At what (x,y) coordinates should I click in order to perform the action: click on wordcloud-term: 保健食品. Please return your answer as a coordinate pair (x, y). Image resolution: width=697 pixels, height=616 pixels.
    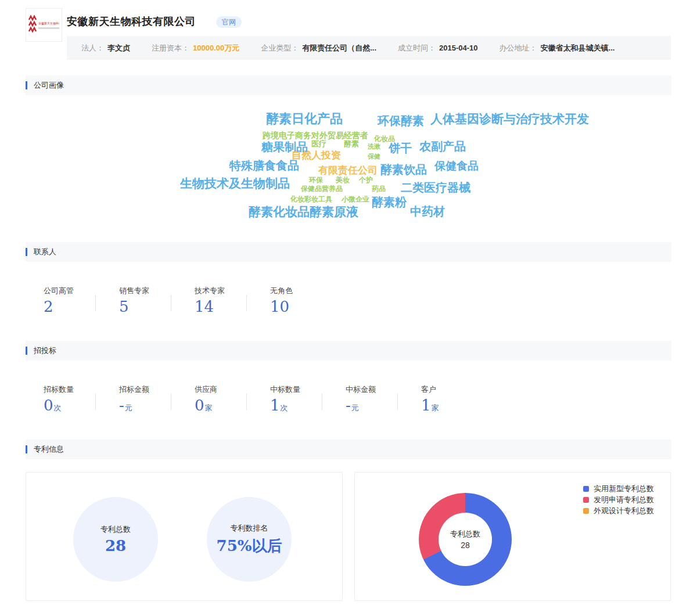
    Looking at the image, I should click on (457, 166).